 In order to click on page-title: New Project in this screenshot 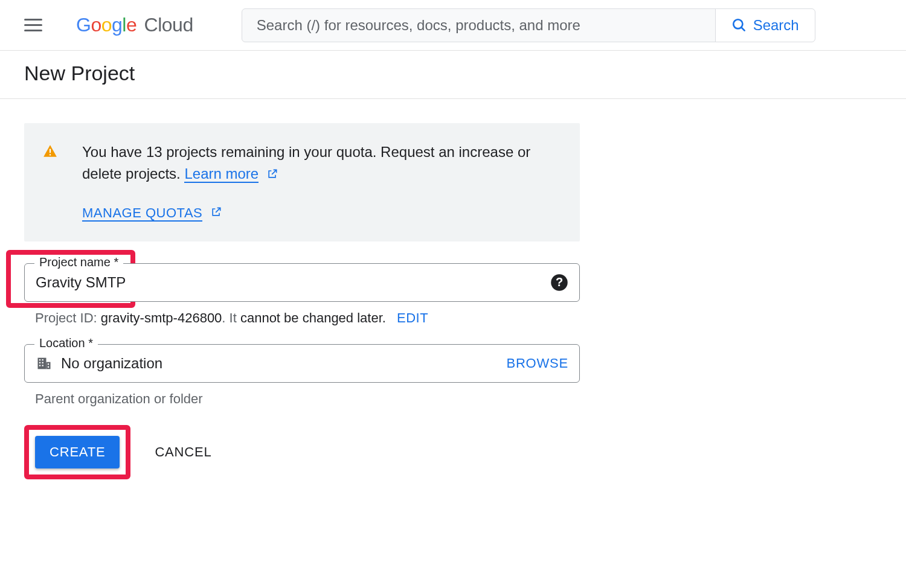, I will do `click(453, 74)`.